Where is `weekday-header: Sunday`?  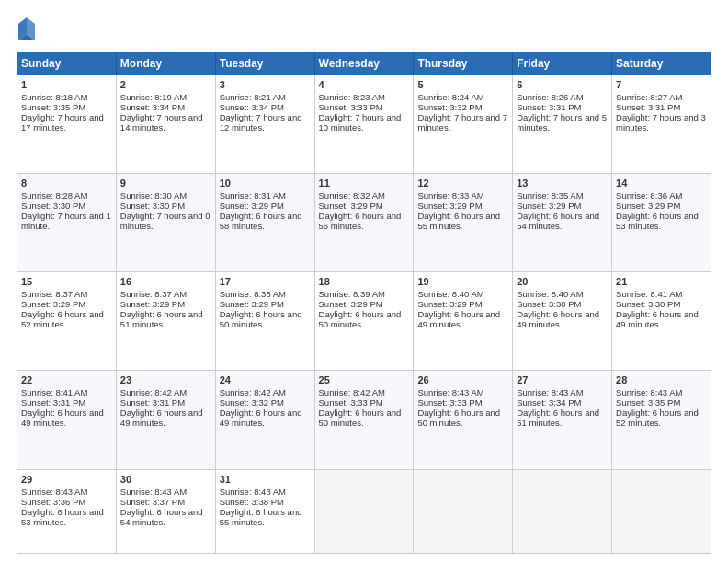 weekday-header: Sunday is located at coordinates (67, 64).